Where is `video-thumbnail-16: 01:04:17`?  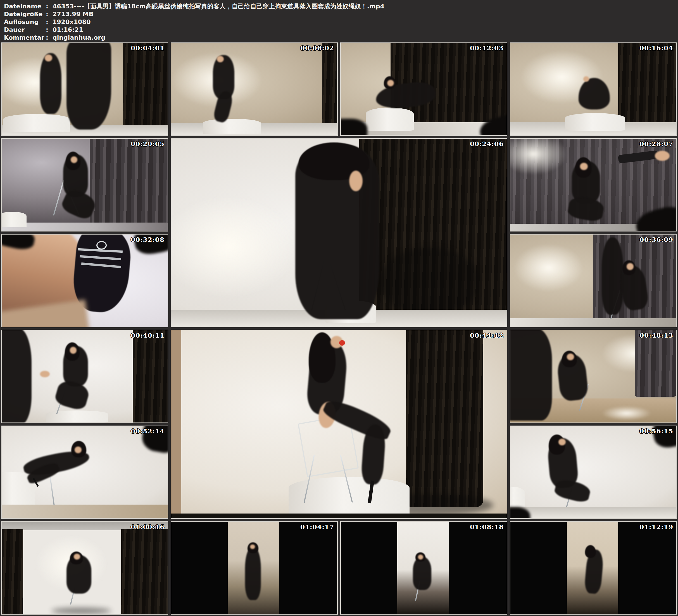 video-thumbnail-16: 01:04:17 is located at coordinates (254, 568).